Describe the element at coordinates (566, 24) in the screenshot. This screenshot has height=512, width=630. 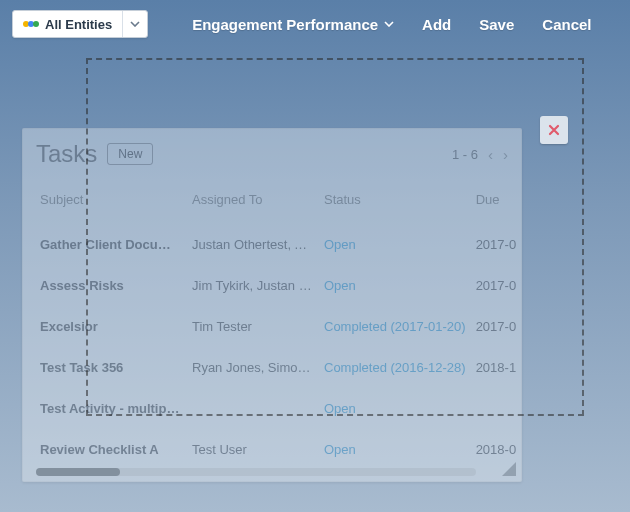
I see `tab-cancel: Cancel` at that location.